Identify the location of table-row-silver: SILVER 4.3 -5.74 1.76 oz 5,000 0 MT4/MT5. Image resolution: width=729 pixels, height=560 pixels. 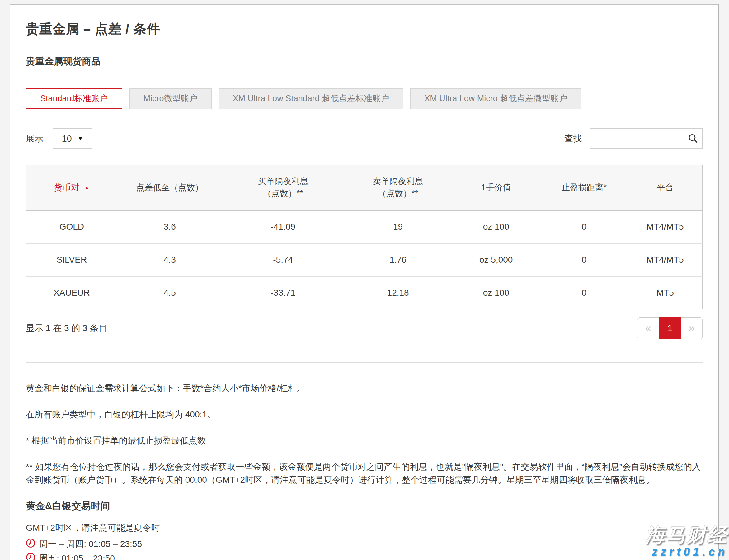
(364, 260).